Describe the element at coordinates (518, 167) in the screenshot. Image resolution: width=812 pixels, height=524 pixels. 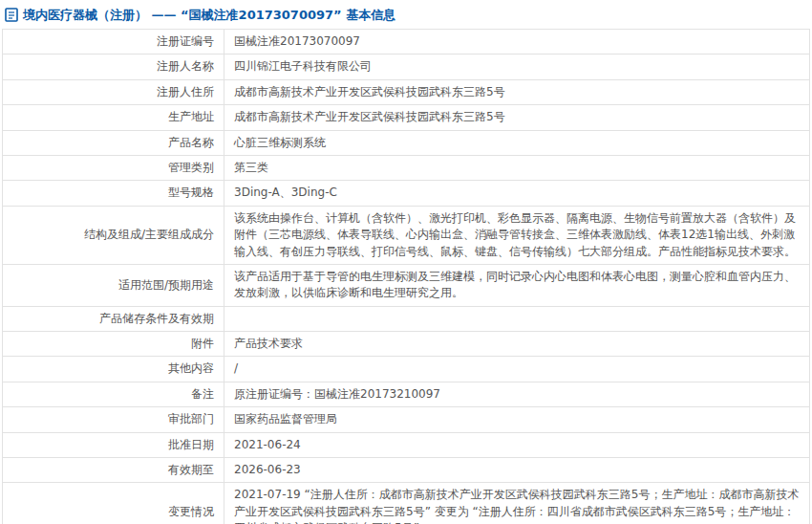
I see `row-value: 第三类` at that location.